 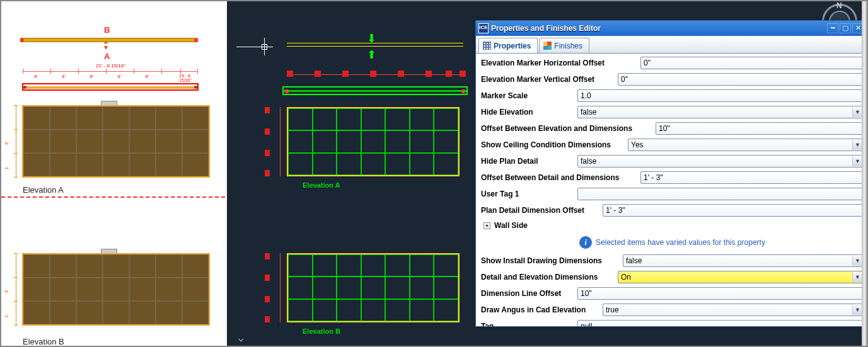 What do you see at coordinates (511, 225) in the screenshot?
I see `wall-side-group-label: Wall Side` at bounding box center [511, 225].